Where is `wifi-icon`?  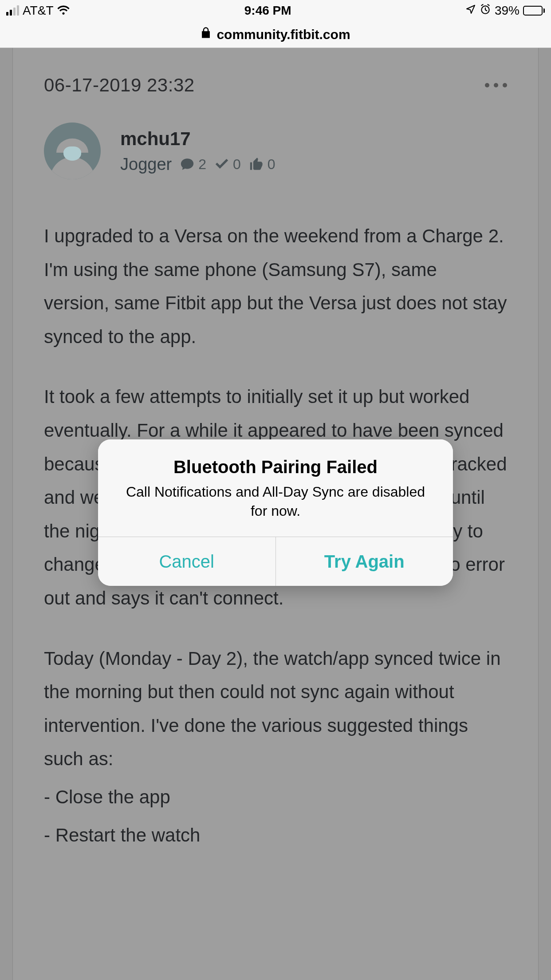 wifi-icon is located at coordinates (63, 11).